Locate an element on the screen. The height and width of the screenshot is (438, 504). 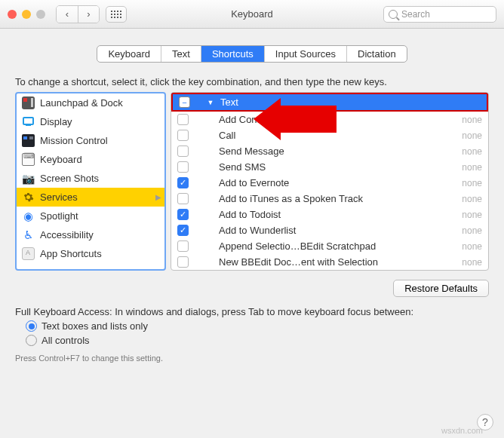
traffic-lights is located at coordinates (26, 14).